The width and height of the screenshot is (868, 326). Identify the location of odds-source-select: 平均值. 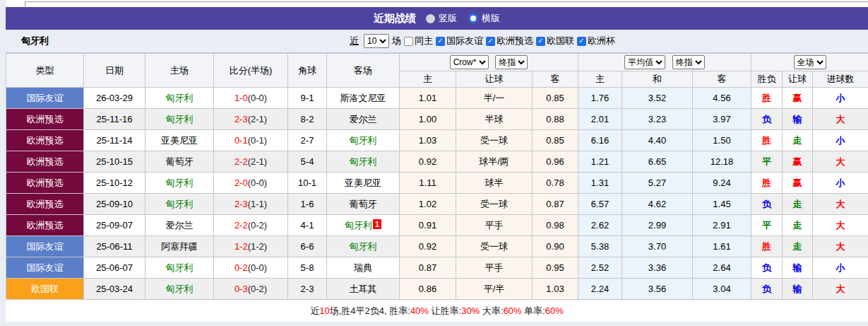
(645, 62).